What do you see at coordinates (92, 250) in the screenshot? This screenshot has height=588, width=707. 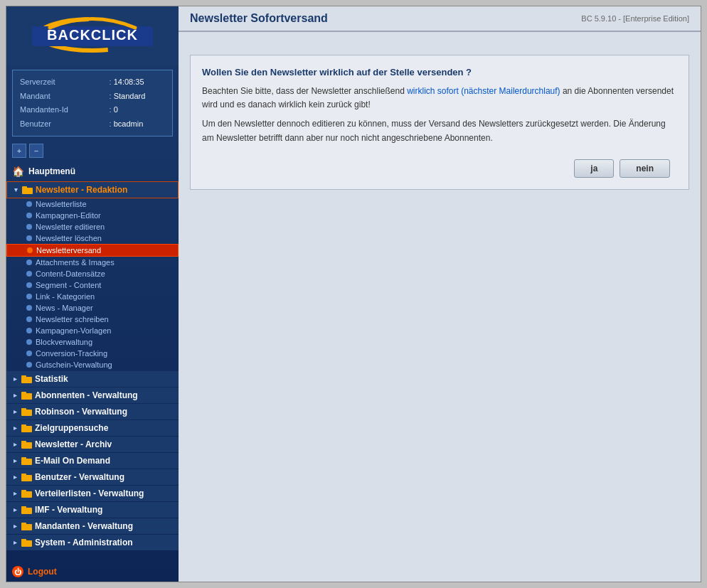 I see `nav-sub-newsletterversand: Newsletterversand` at bounding box center [92, 250].